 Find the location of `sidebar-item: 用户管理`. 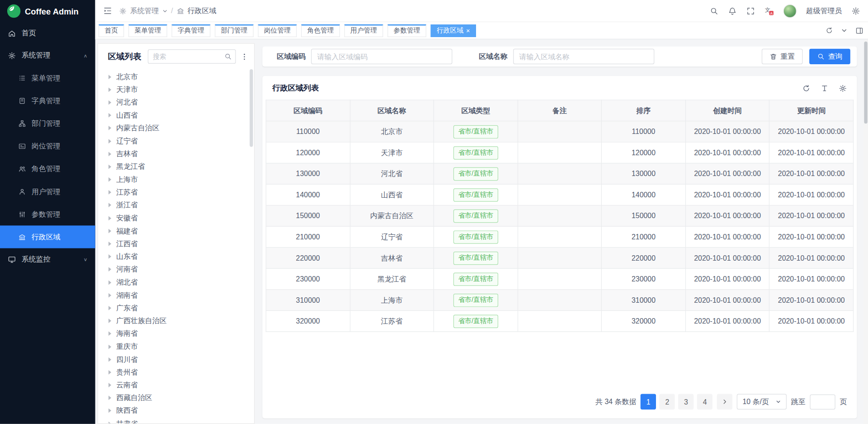

sidebar-item: 用户管理 is located at coordinates (48, 191).